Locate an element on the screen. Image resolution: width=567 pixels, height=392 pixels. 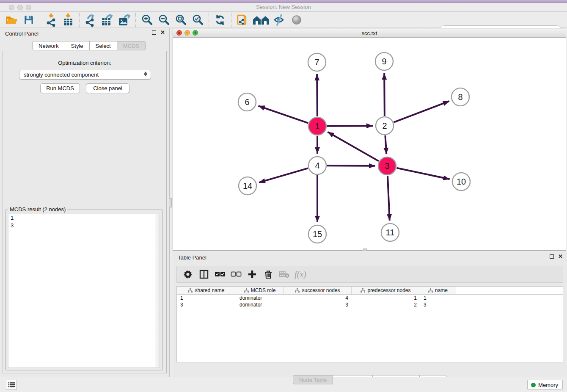
close-panel-button: Close panel is located at coordinates (107, 88).